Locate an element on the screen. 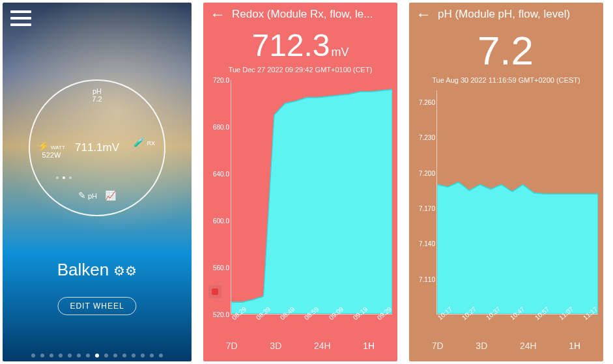  y-tick: 560.0 is located at coordinates (221, 268).